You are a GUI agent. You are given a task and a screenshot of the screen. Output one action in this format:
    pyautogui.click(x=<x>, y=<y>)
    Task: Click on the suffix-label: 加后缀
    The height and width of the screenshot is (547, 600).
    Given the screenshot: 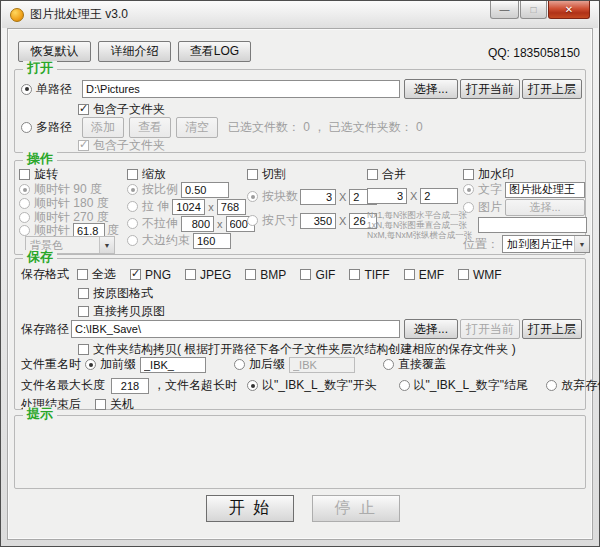 What is the action you would take?
    pyautogui.click(x=267, y=364)
    